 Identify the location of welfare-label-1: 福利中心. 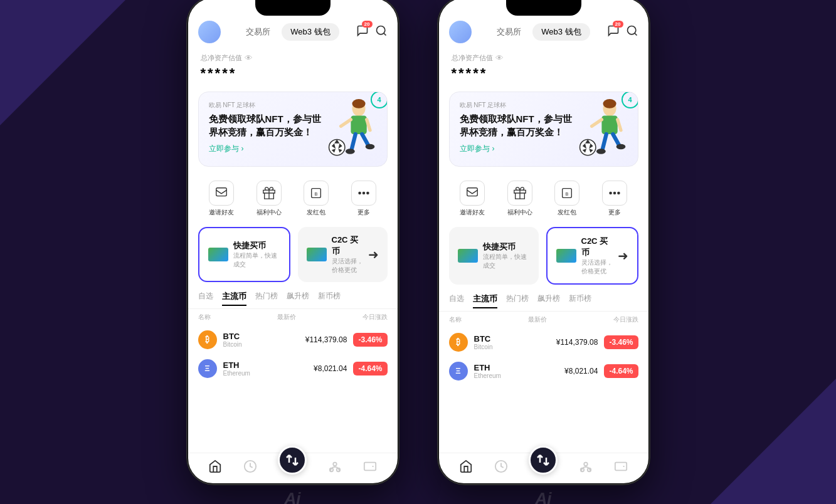
(269, 213).